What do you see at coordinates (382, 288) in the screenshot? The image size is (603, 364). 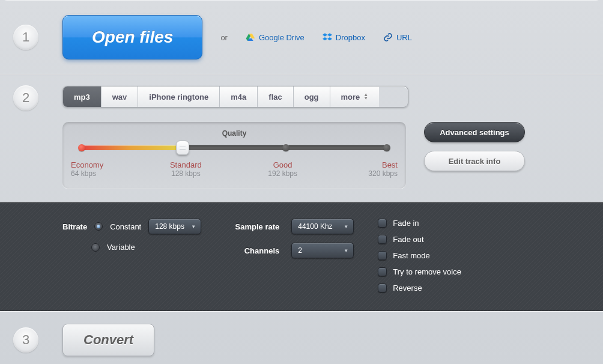 I see `reverse-checkbox` at bounding box center [382, 288].